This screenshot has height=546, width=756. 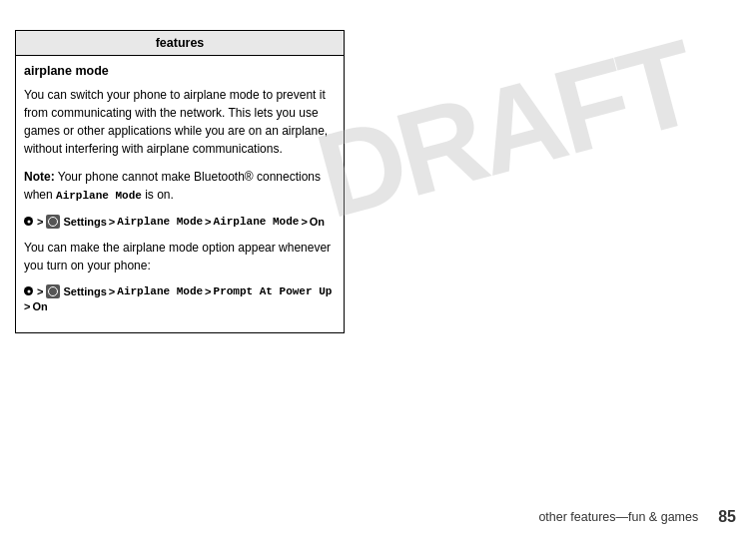 What do you see at coordinates (180, 122) in the screenshot?
I see `body-paragraph-1: You can switch your phone to airplane mo…` at bounding box center [180, 122].